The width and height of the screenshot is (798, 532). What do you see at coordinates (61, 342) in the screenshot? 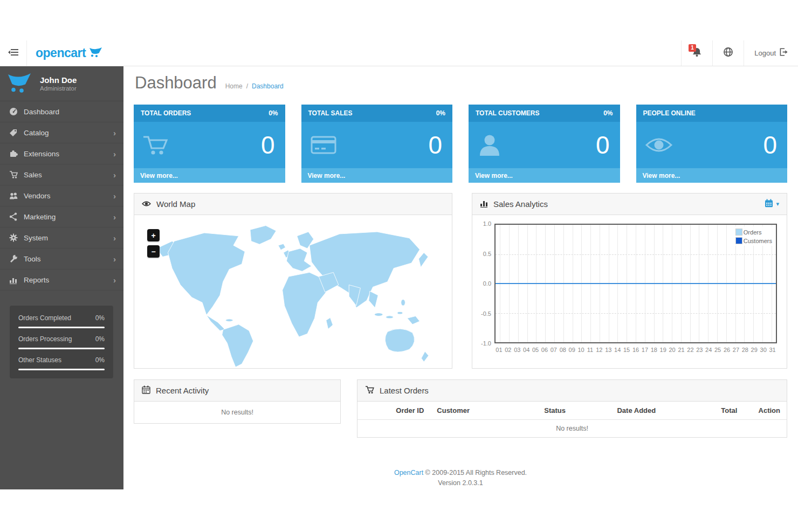
I see `order-stats-box: Orders Completed 0% Orders Processing 0%…` at bounding box center [61, 342].